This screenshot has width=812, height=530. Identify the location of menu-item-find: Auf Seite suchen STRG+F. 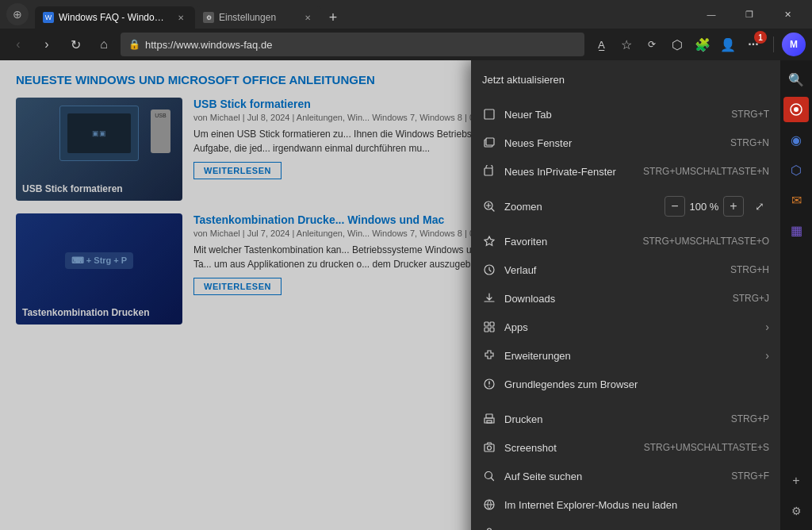
(626, 476).